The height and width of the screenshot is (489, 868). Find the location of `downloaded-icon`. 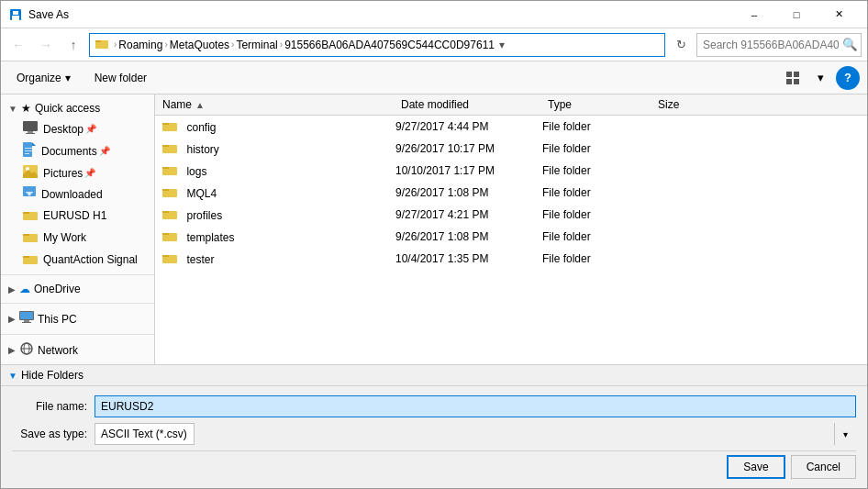

downloaded-icon is located at coordinates (29, 194).